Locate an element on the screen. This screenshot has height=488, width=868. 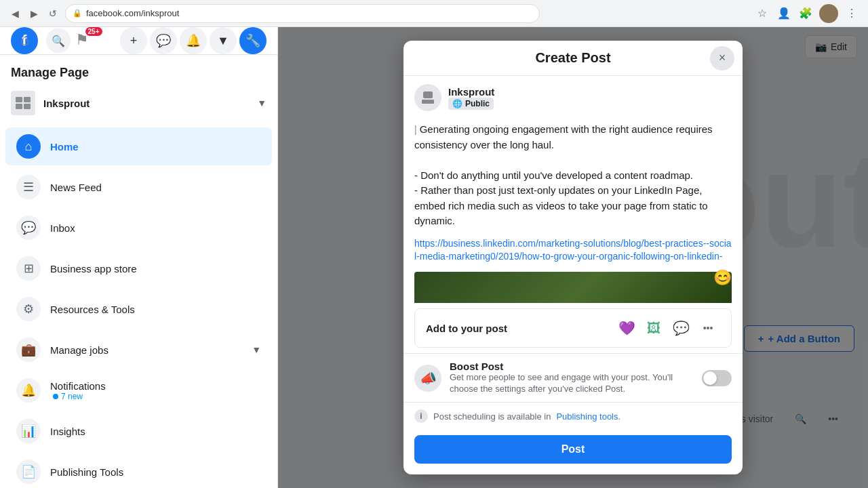
modal-username: Inksprout is located at coordinates (471, 92).